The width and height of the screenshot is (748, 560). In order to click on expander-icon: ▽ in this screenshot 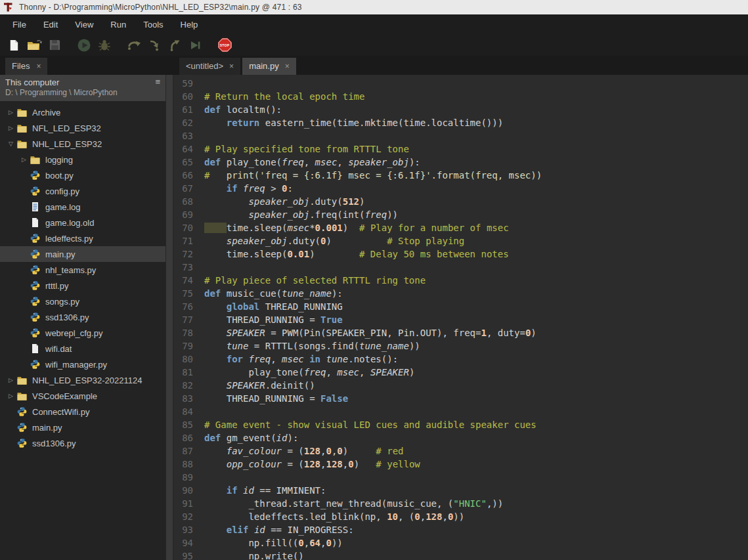, I will do `click(11, 144)`.